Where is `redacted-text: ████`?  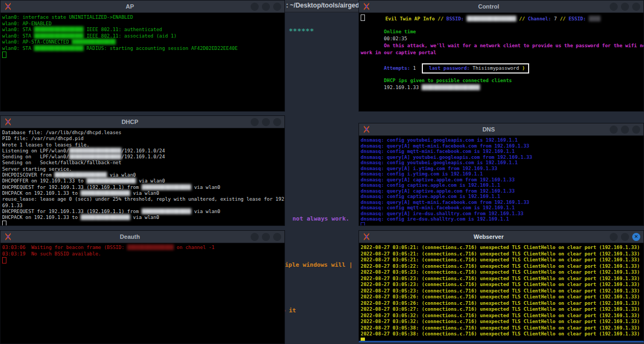 redacted-text: ████ is located at coordinates (595, 19).